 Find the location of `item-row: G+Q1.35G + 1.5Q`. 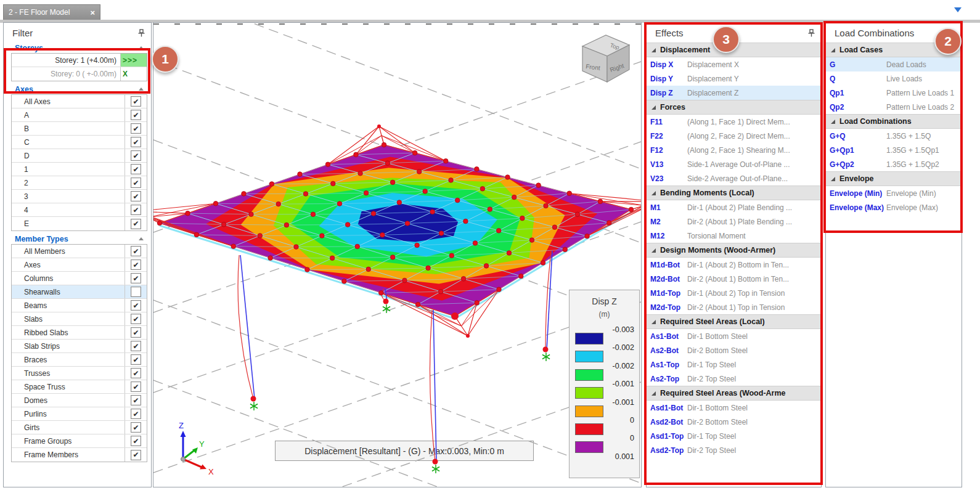

item-row: G+Q1.35G + 1.5Q is located at coordinates (894, 136).